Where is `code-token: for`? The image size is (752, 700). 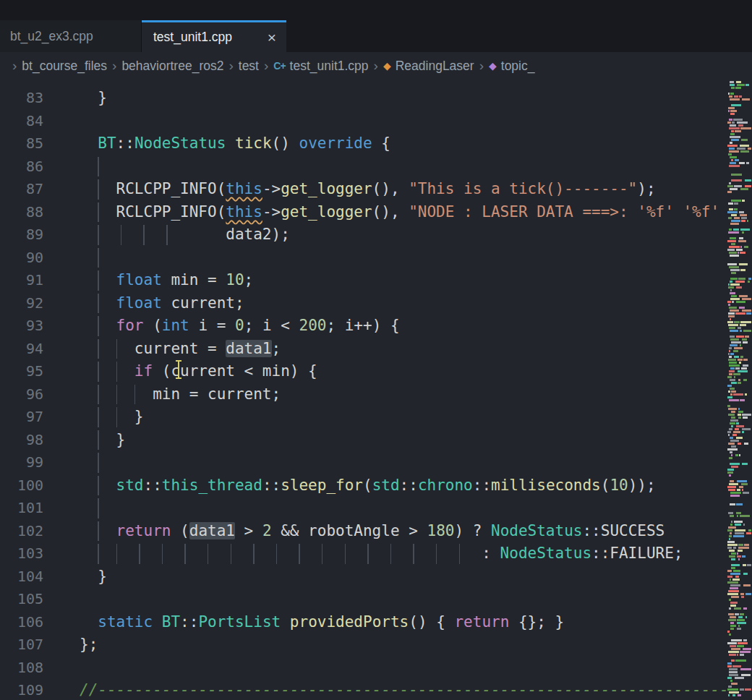 code-token: for is located at coordinates (130, 325).